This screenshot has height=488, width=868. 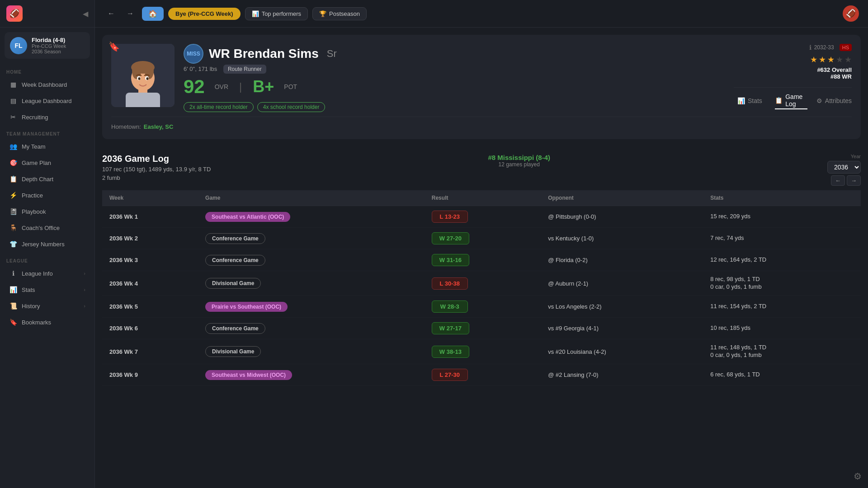 I want to click on game-cell: Prairie vs Southeast (OOC), so click(x=311, y=307).